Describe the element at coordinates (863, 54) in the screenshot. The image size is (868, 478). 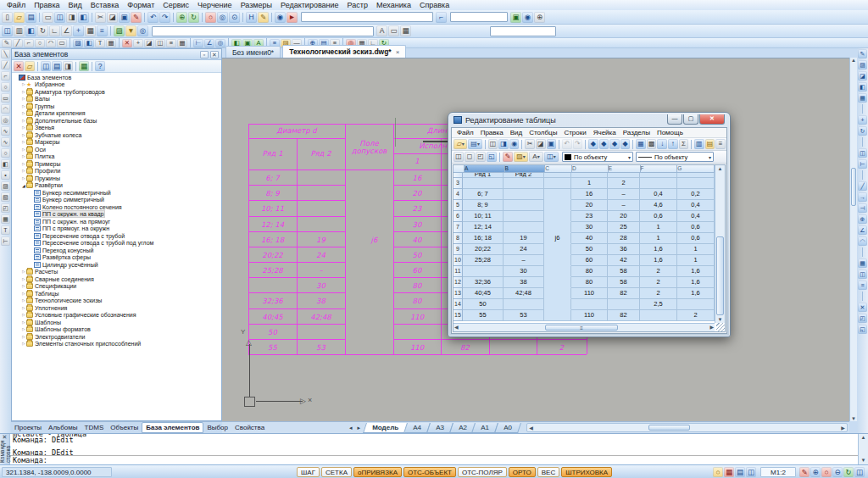
I see `modify-icon: ✎` at that location.